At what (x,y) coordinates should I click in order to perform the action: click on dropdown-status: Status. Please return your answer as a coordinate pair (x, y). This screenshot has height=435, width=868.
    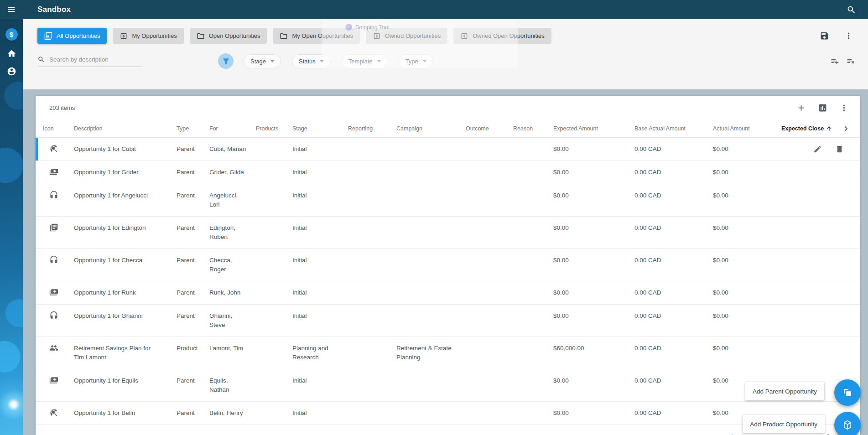
    Looking at the image, I should click on (311, 61).